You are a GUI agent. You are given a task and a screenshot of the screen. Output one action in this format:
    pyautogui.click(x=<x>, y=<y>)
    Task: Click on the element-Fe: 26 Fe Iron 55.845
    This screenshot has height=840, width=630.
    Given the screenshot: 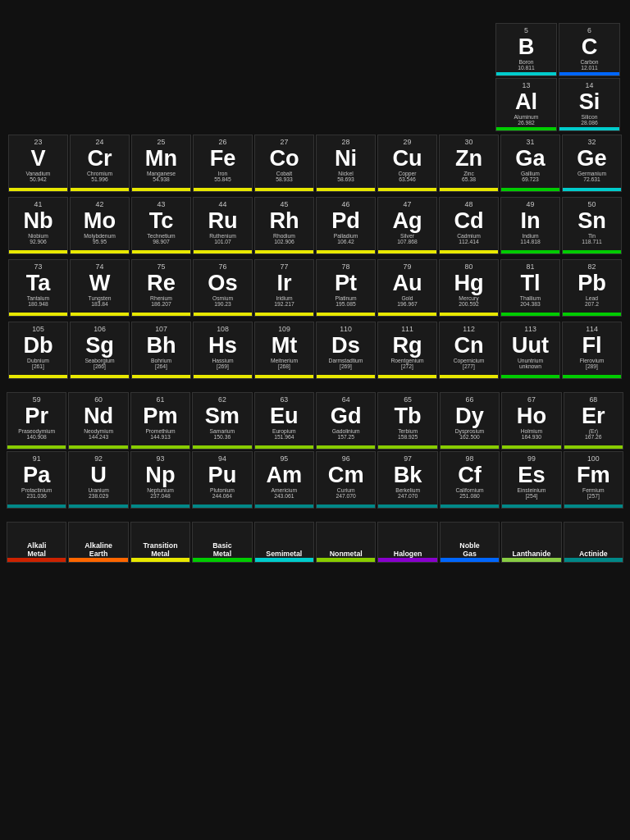 What is the action you would take?
    pyautogui.click(x=223, y=163)
    